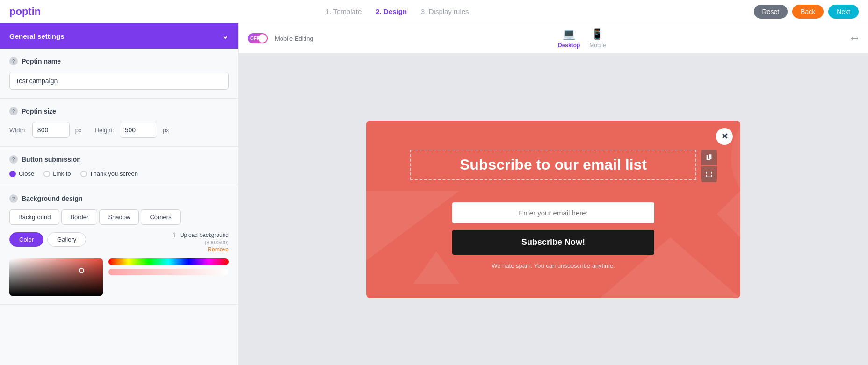  I want to click on height-label: Height:, so click(105, 130).